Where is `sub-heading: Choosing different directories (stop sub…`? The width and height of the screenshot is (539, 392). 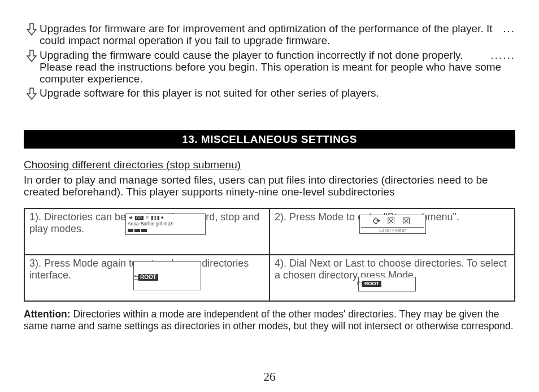
sub-heading: Choosing different directories (stop sub… is located at coordinates (270, 165).